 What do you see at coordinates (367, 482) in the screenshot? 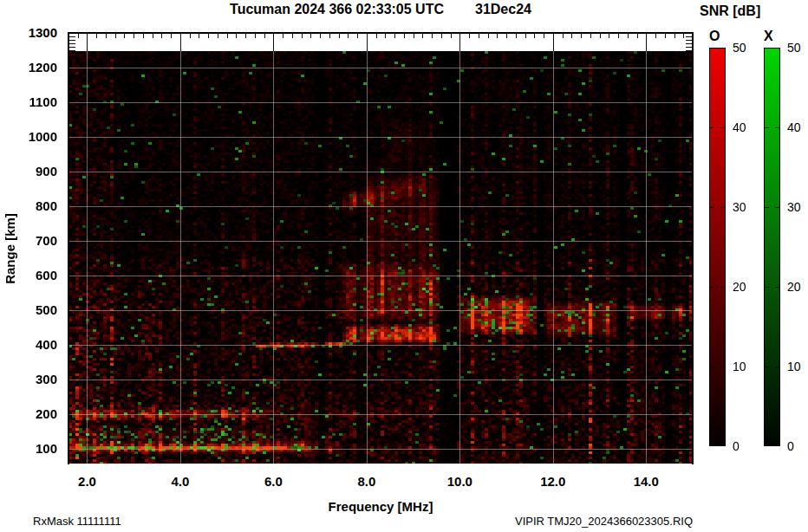
I see `x-tick-label: 8.0` at bounding box center [367, 482].